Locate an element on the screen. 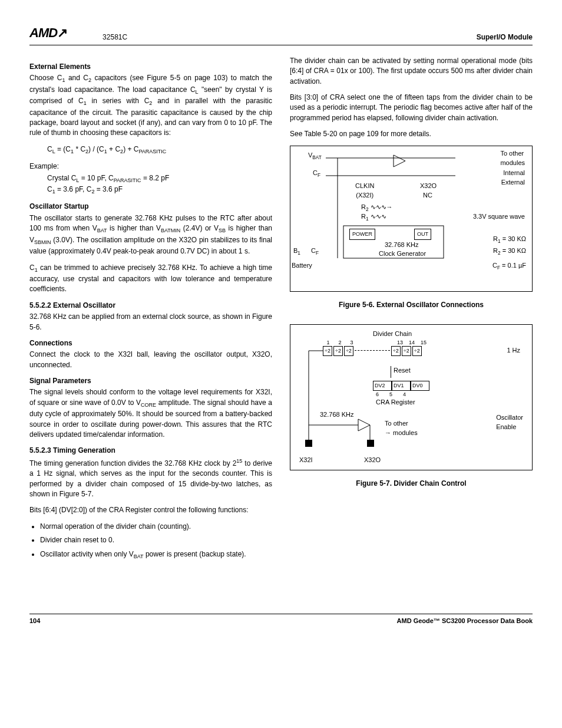 Image resolution: width=562 pixels, height=728 pixels. example-label: Example: is located at coordinates (151, 166).